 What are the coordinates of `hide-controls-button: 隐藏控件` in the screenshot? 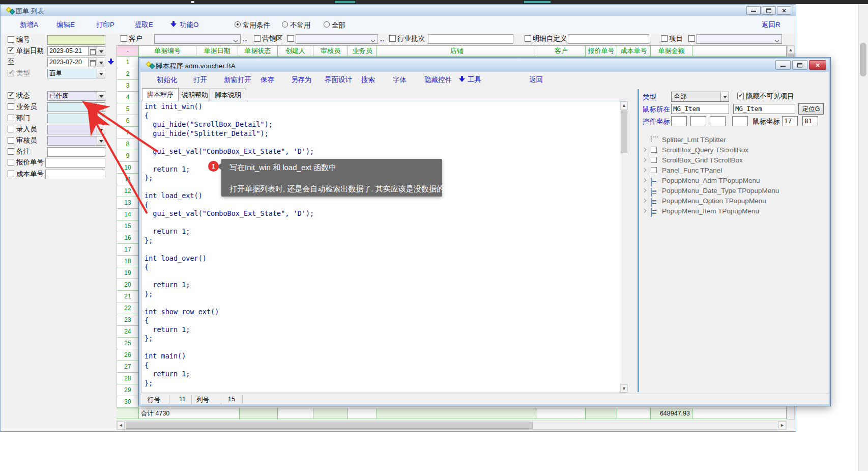 It's located at (438, 80).